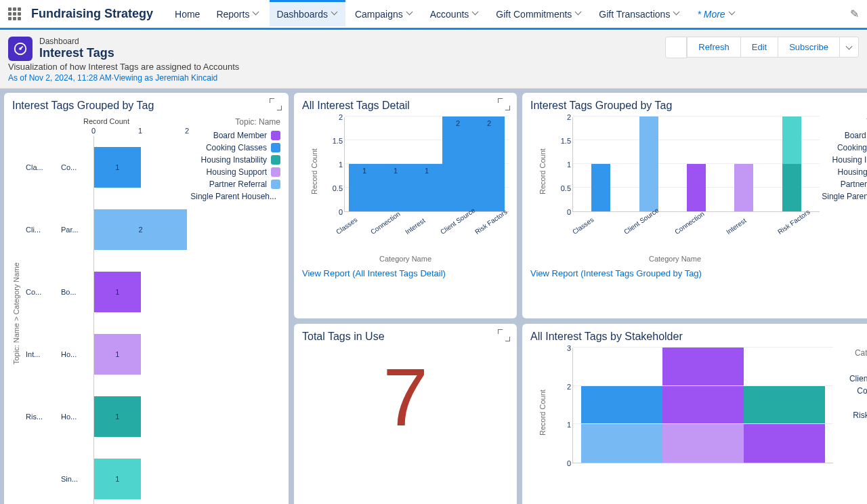  What do you see at coordinates (106, 167) in the screenshot?
I see `chart-row: Cla...Co...1` at bounding box center [106, 167].